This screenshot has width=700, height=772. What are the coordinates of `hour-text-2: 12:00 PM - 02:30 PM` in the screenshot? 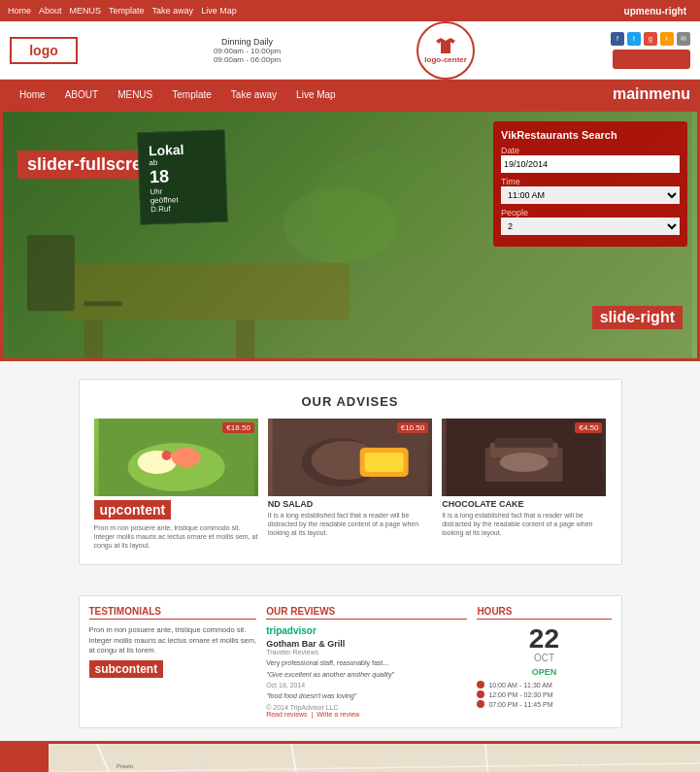 It's located at (520, 695).